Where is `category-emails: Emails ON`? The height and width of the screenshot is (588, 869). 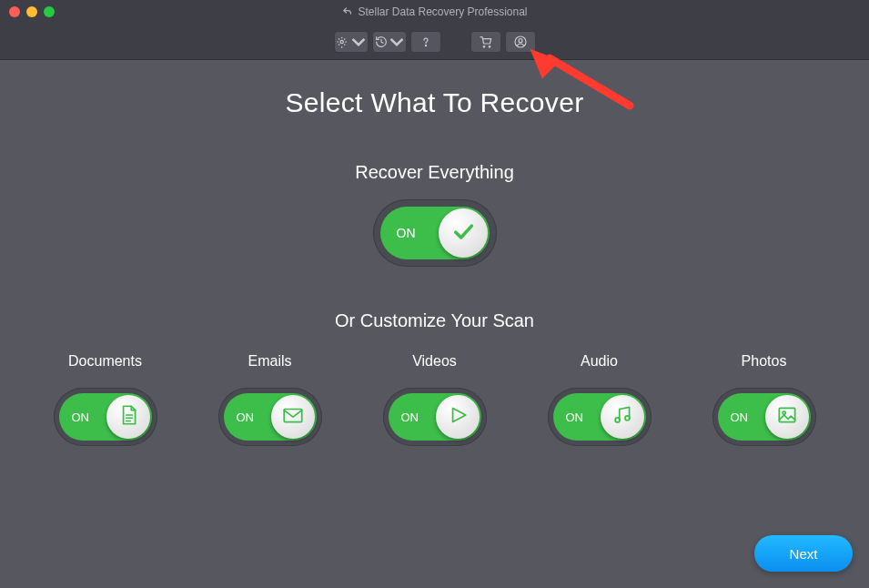
category-emails: Emails ON is located at coordinates (270, 400).